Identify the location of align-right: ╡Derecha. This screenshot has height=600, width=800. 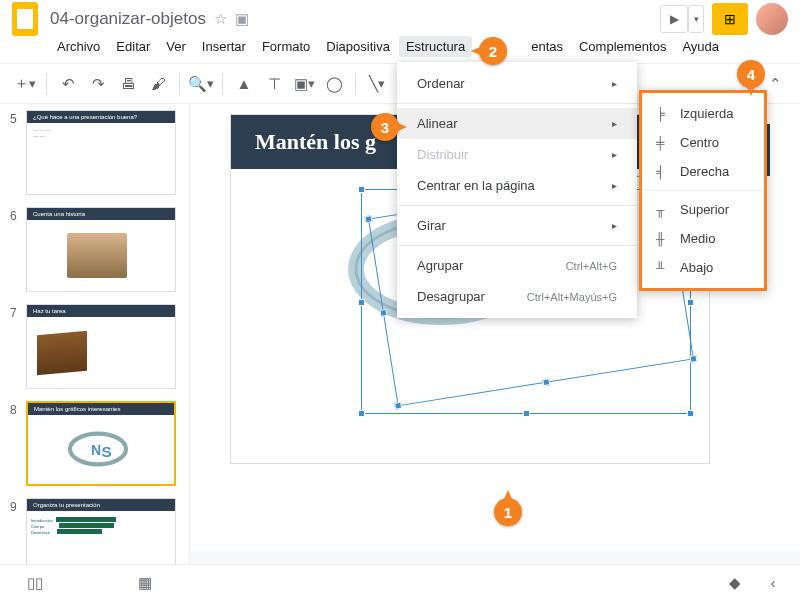
(703, 172).